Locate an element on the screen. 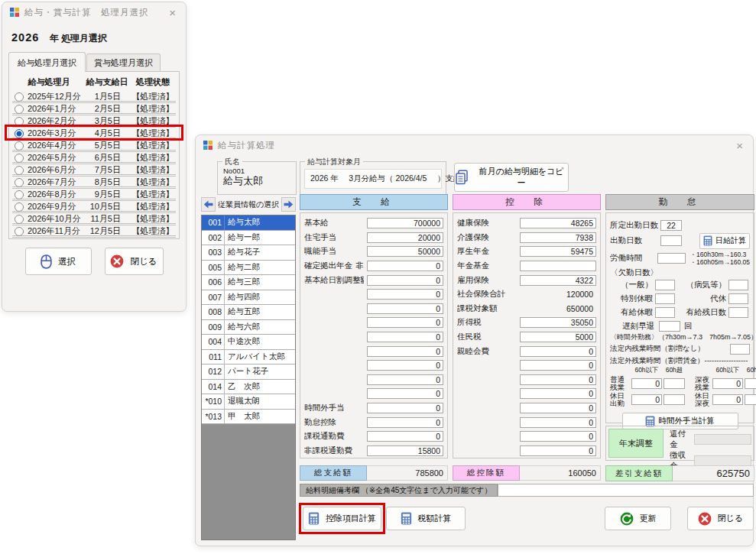 The height and width of the screenshot is (554, 756). month-row: 2026年6月分 7月5日 【処理済】 is located at coordinates (94, 170).